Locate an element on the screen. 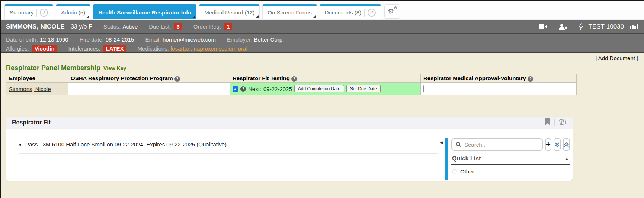 The image size is (644, 198). settings-gears-button: ⚙ ⚙ is located at coordinates (392, 12).